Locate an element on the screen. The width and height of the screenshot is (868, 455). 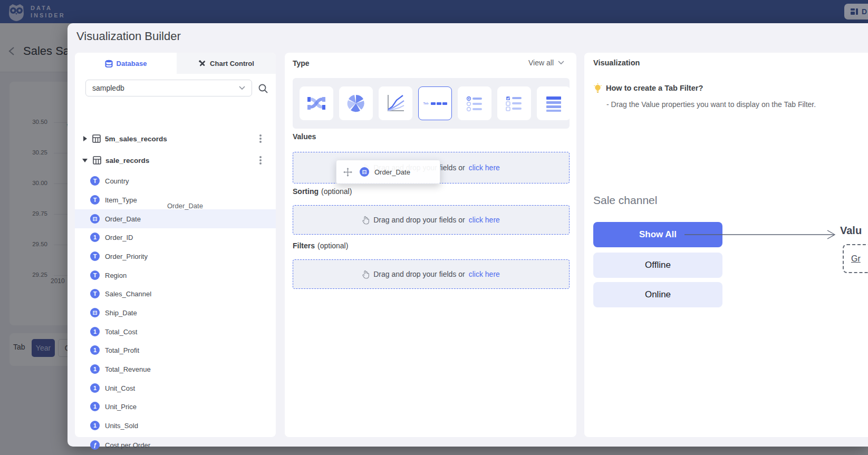
owl-logo-icon is located at coordinates (16, 12).